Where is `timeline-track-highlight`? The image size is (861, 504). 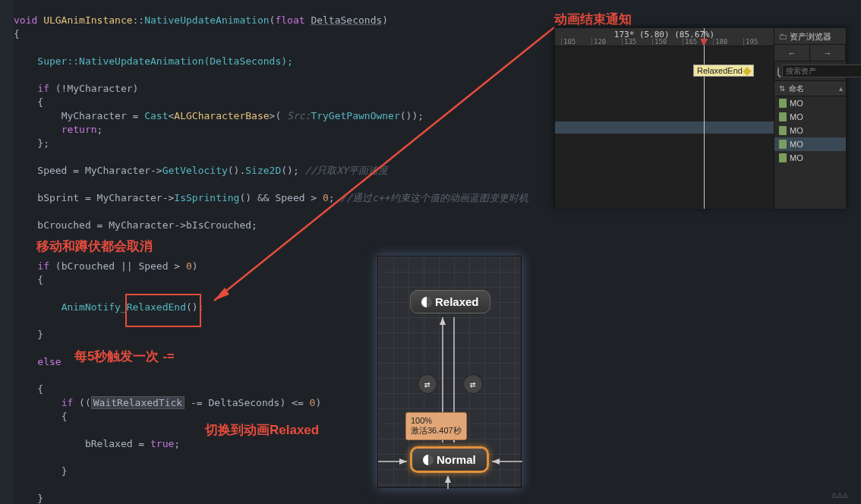 timeline-track-highlight is located at coordinates (664, 128).